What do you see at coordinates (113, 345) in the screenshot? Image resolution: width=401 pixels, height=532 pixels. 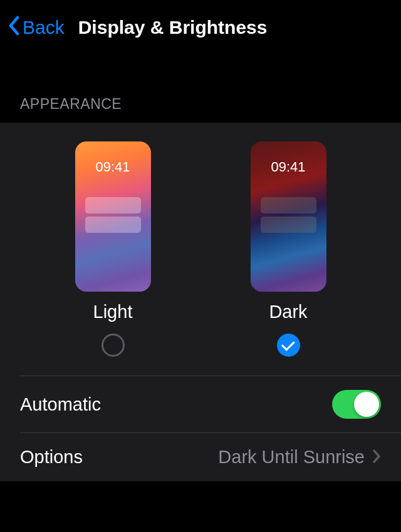 I see `light-radio` at bounding box center [113, 345].